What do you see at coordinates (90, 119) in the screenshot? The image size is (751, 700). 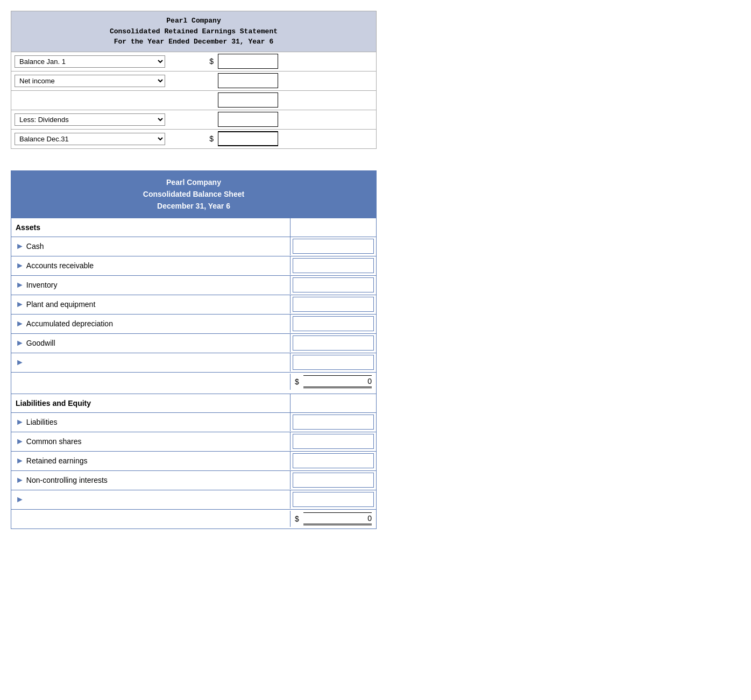 I see `less-dividends-dropdown: Less: Dividends` at bounding box center [90, 119].